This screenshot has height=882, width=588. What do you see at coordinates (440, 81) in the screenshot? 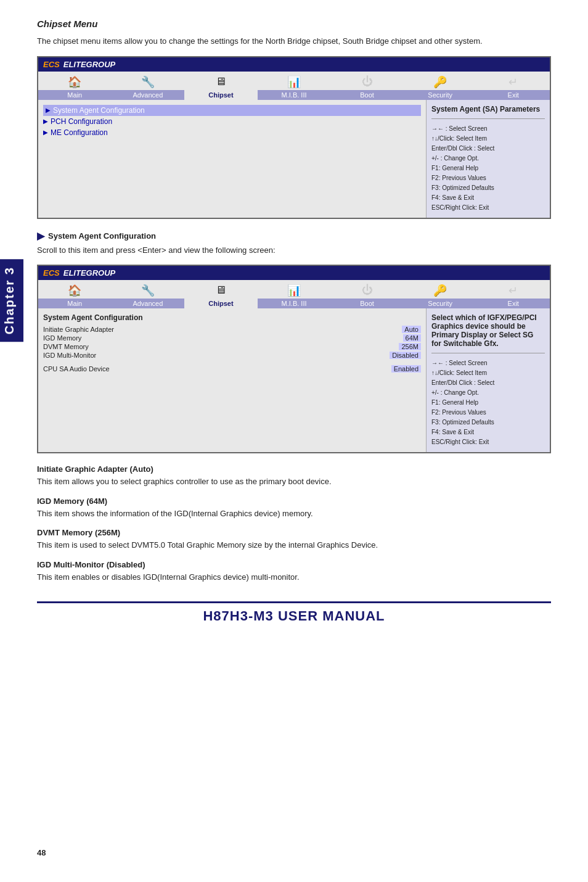
I see `nav-icon-security-1: 🔑` at bounding box center [440, 81].